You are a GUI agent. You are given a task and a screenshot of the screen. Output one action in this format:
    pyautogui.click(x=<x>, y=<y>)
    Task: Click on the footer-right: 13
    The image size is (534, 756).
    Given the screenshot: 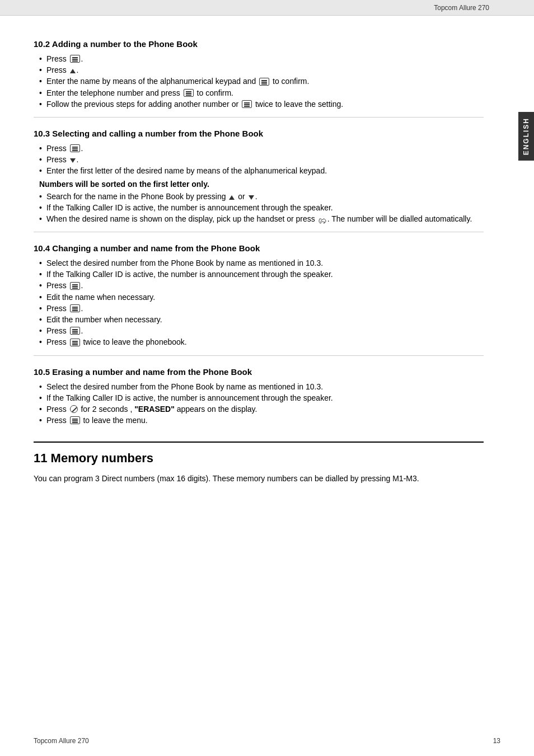 What is the action you would take?
    pyautogui.click(x=497, y=741)
    